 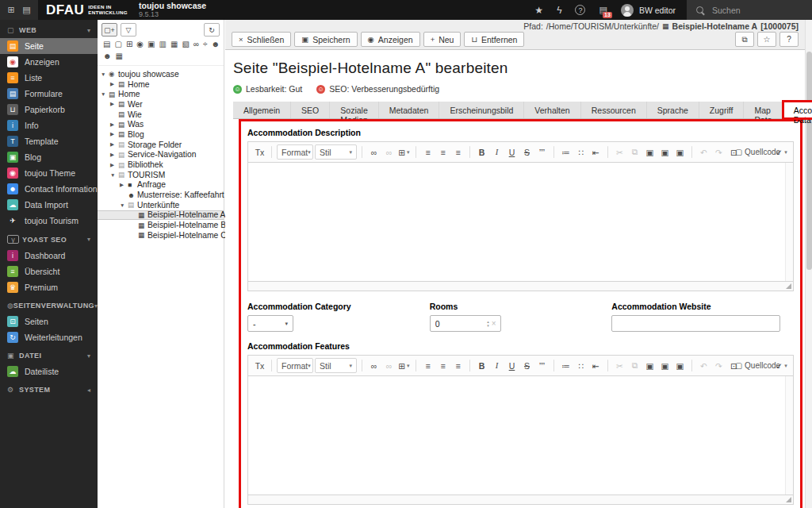 What do you see at coordinates (311, 110) in the screenshot?
I see `tab-seo: SEO` at bounding box center [311, 110].